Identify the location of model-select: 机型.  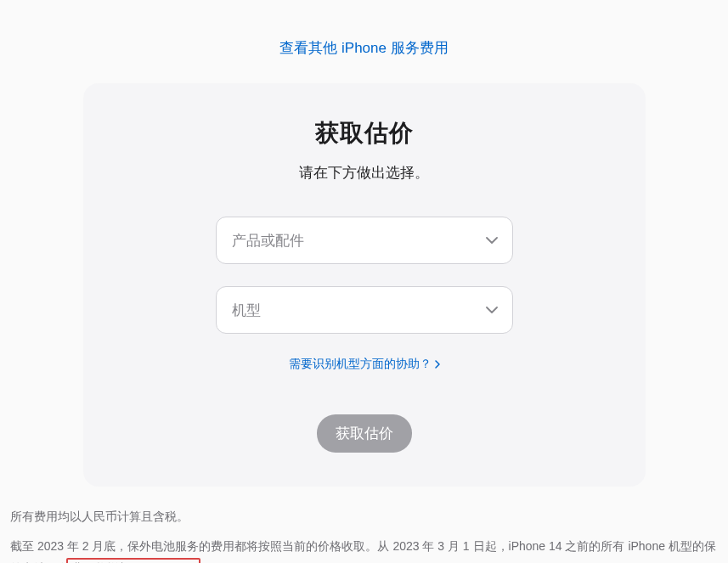
(364, 310).